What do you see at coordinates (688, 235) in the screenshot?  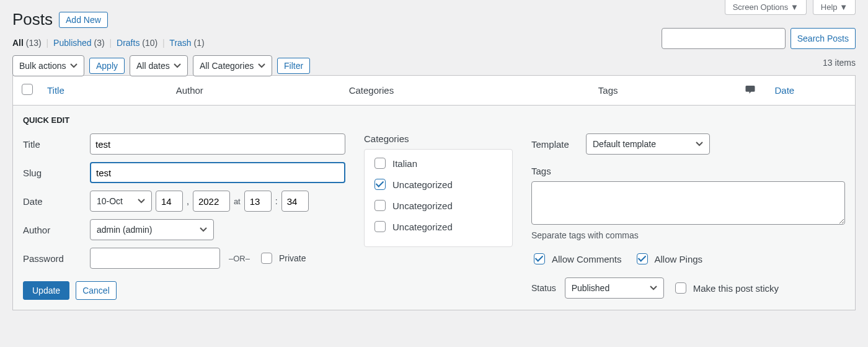 I see `tags-hint: Separate tags with commas` at bounding box center [688, 235].